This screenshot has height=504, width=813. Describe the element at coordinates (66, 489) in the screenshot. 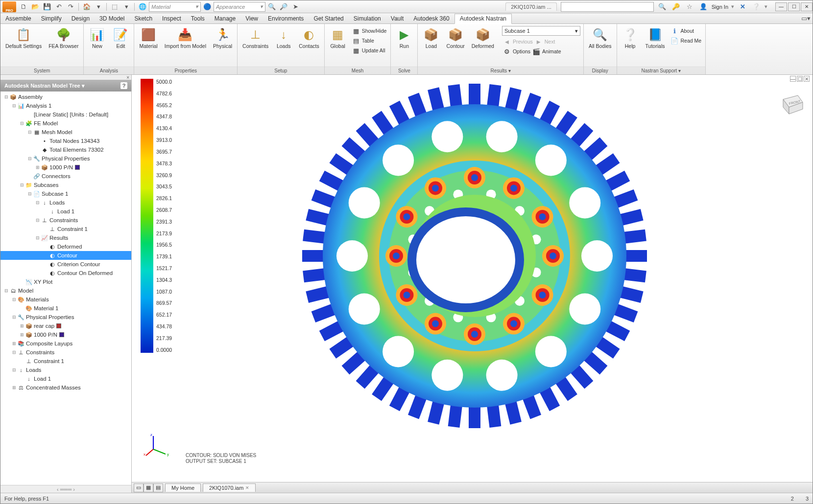

I see `scrollbar: ‹ ═══ ›` at that location.